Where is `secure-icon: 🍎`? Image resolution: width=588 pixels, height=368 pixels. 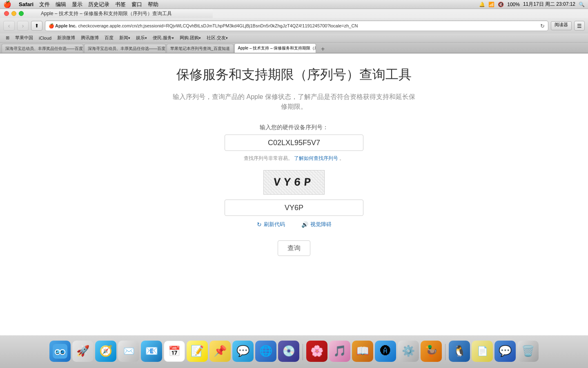 secure-icon: 🍎 is located at coordinates (51, 26).